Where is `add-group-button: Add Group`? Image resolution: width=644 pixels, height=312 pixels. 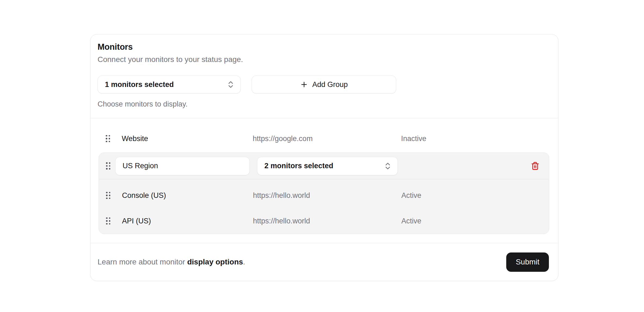 add-group-button: Add Group is located at coordinates (324, 85).